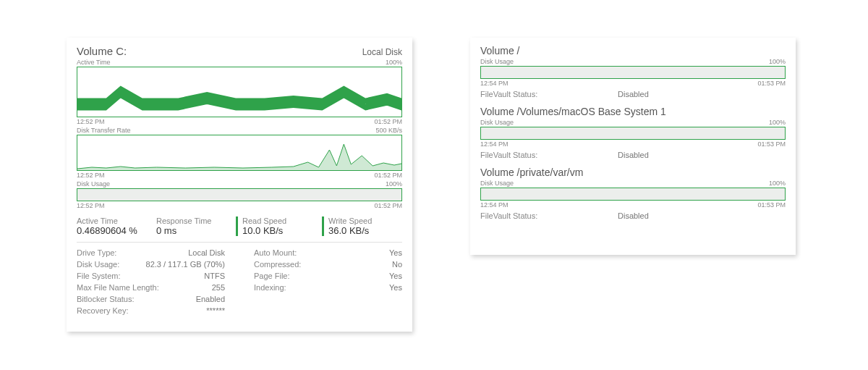  What do you see at coordinates (357, 226) in the screenshot?
I see `metric-write-speed: Write Speed 36.0 KB/s` at bounding box center [357, 226].